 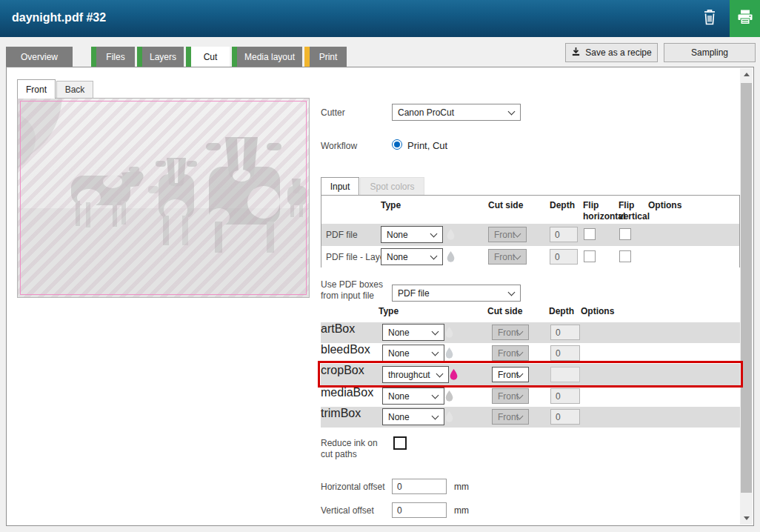 I want to click on layer1-type-select: None, so click(x=412, y=256).